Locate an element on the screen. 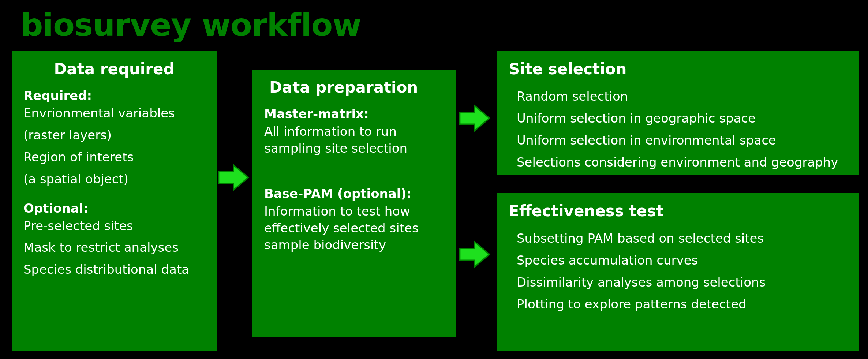 This screenshot has width=868, height=359. optional-item: Species distributional data is located at coordinates (114, 270).